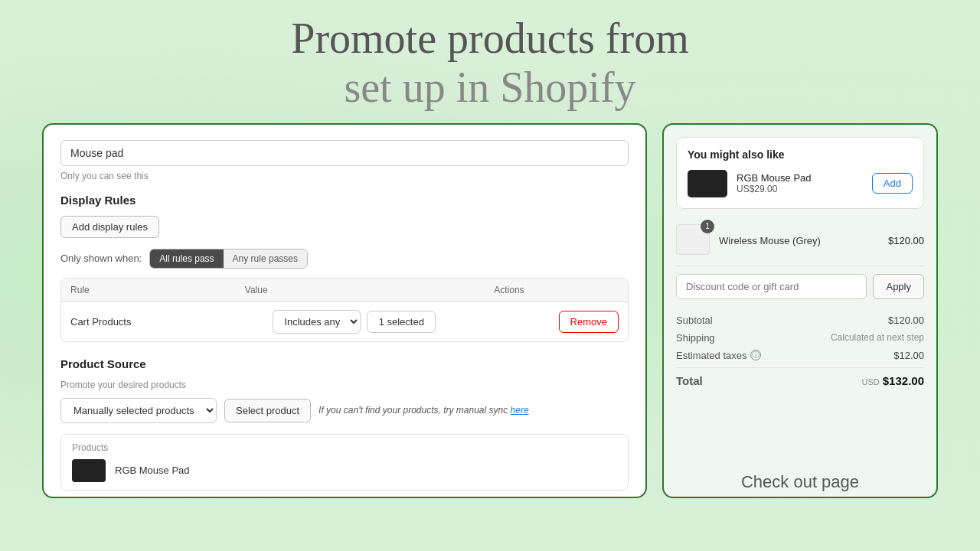  I want to click on rules-header: Rule Value Actions, so click(345, 291).